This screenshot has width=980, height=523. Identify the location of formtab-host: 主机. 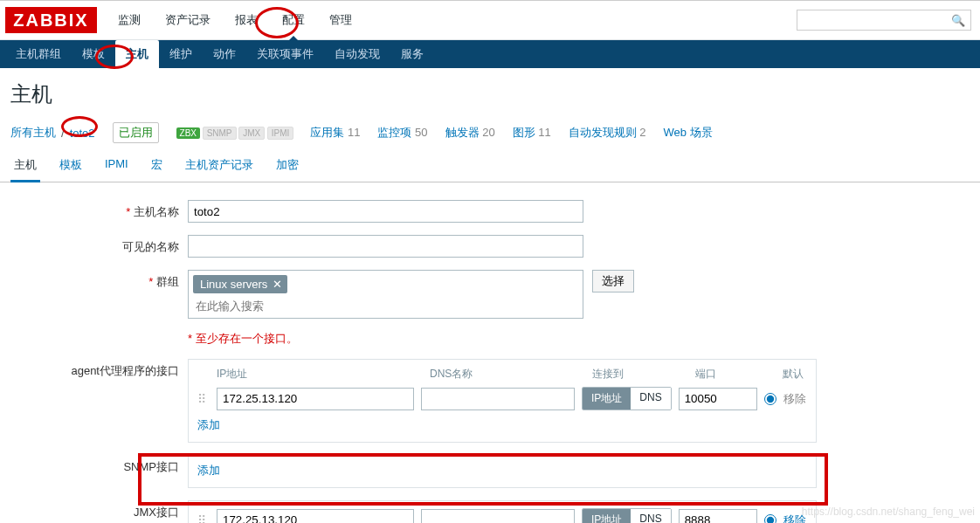
(25, 168).